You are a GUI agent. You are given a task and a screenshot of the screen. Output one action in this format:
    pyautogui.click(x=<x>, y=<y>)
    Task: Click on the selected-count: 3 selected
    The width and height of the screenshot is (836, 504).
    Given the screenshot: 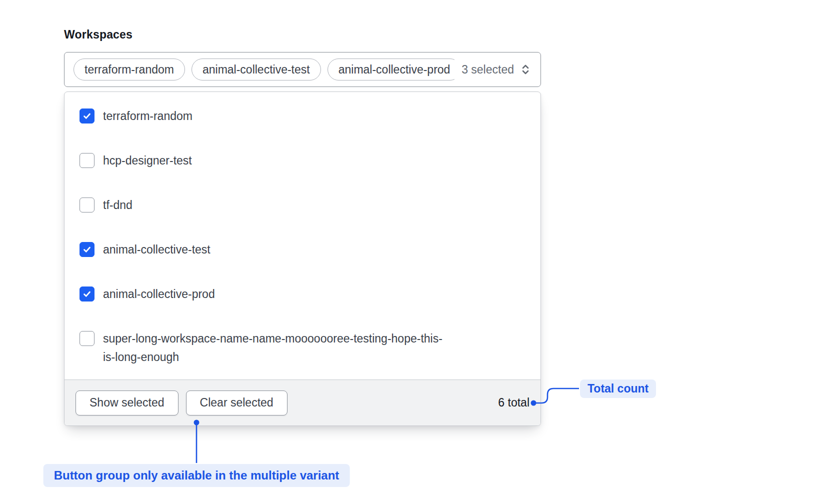 What is the action you would take?
    pyautogui.click(x=496, y=70)
    